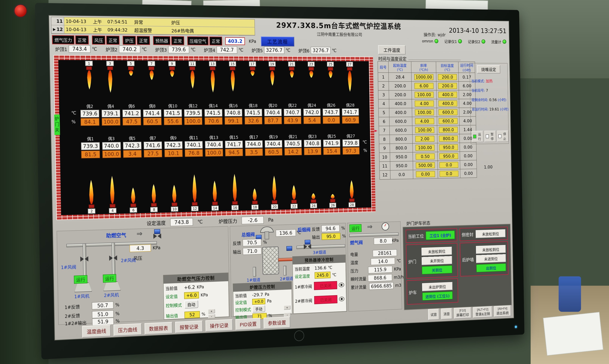 The height and width of the screenshot is (364, 609). What do you see at coordinates (427, 121) in the screenshot?
I see `schedule-row: ► 6 600.0 4.00 600.0 4.00` at bounding box center [427, 121].